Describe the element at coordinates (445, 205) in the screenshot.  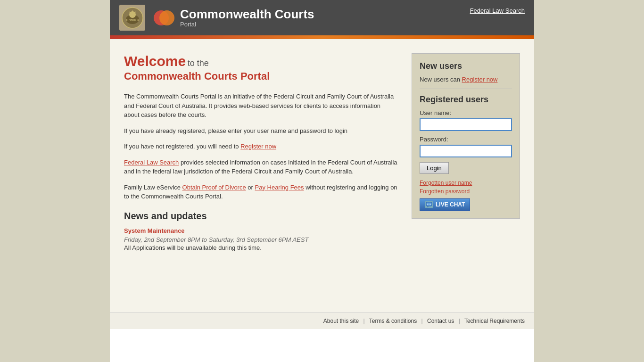
I see `live-chat-button: LIVE CHAT` at that location.